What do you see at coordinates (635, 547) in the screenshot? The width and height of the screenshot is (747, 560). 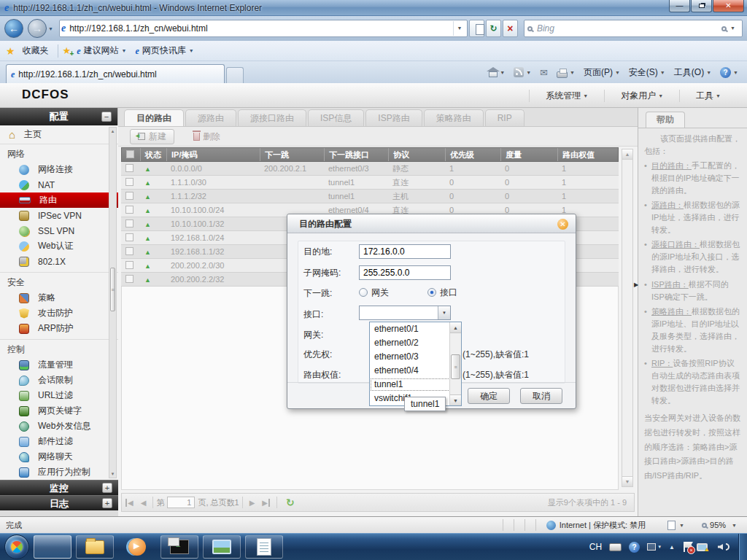 I see `help-tray-icon: ?` at bounding box center [635, 547].